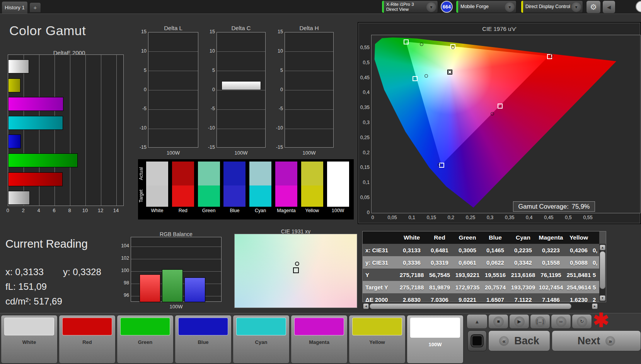 The height and width of the screenshot is (364, 641). I want to click on table-vertical-scrollbar: ▲▼, so click(602, 273).